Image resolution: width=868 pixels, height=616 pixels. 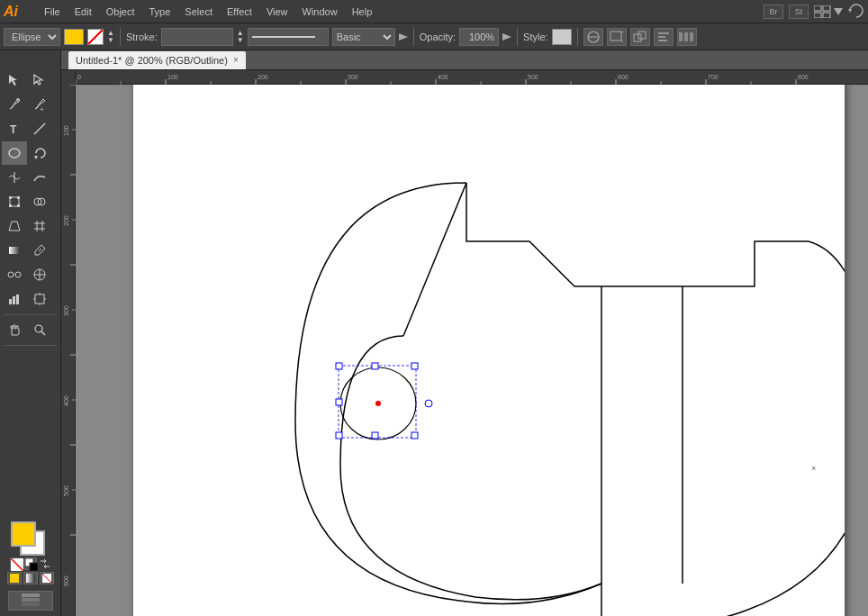 What do you see at coordinates (362, 12) in the screenshot?
I see `menu-help: Help` at bounding box center [362, 12].